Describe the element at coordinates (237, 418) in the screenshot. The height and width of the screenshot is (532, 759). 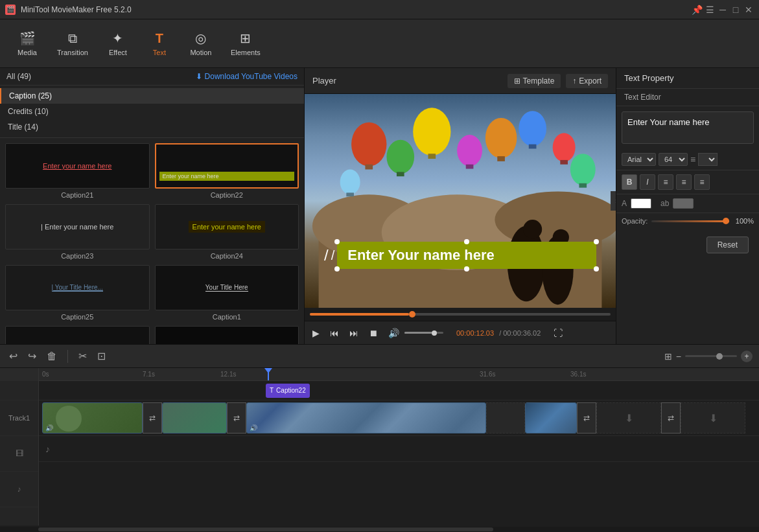
I see `transition-clip-2: ⇄` at that location.